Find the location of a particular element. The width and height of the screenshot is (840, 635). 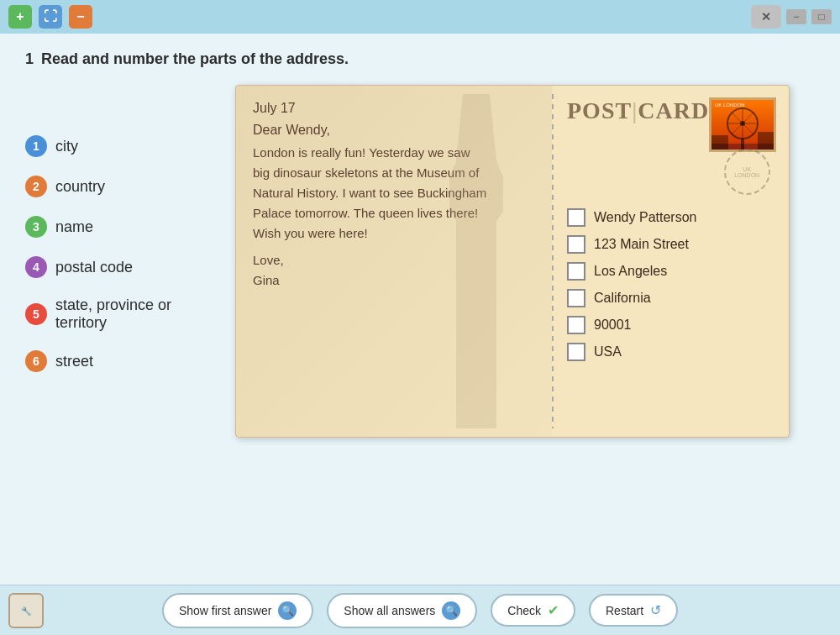

label-text: name is located at coordinates (74, 227).